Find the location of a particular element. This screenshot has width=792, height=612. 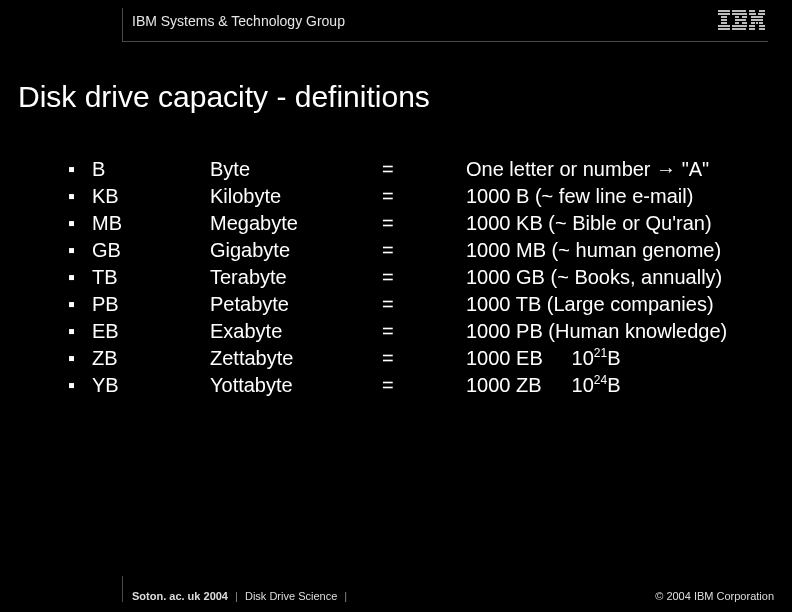

unit-name: Terabyte is located at coordinates (296, 278).